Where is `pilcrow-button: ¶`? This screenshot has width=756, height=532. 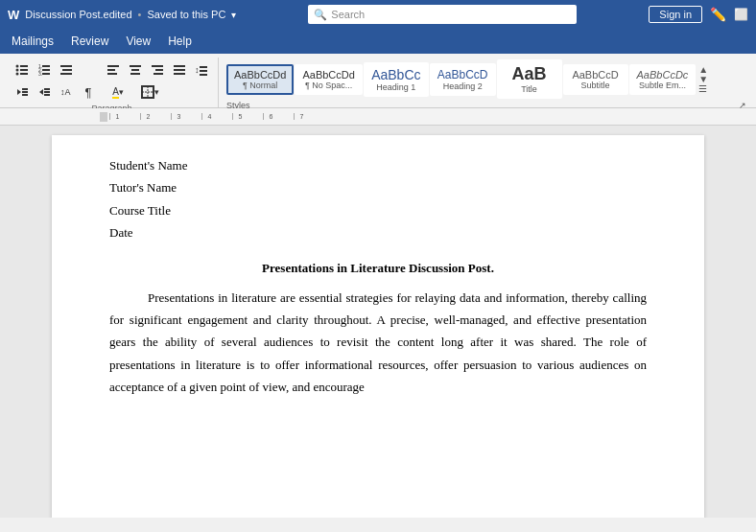
pilcrow-button: ¶ is located at coordinates (88, 92).